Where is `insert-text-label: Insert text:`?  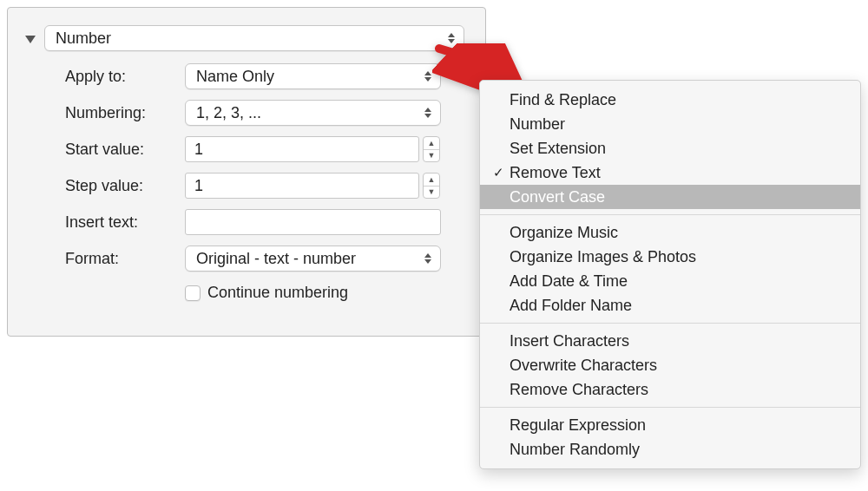 insert-text-label: Insert text: is located at coordinates (125, 222).